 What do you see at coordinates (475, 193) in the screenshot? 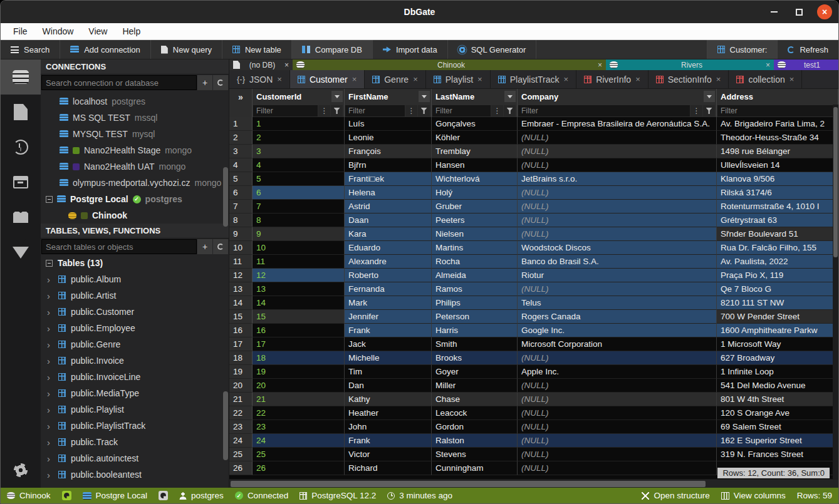
I see `cell-lastname: Holý` at bounding box center [475, 193].